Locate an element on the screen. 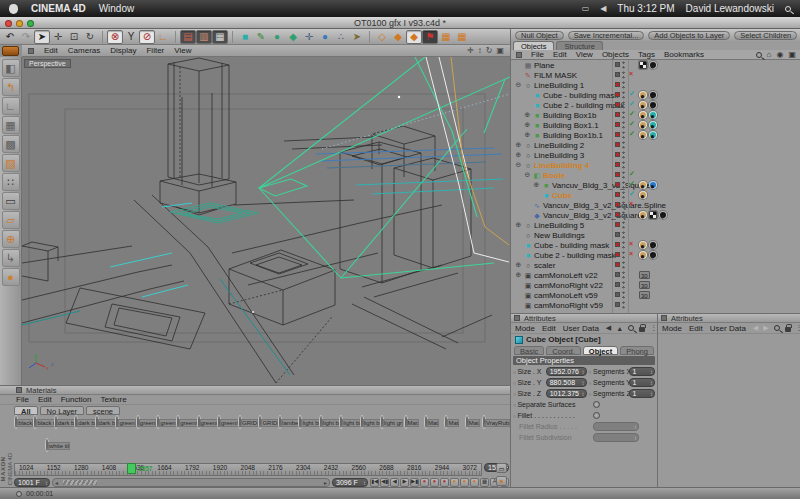 This screenshot has width=800, height=499. menu-item-tags: Tags is located at coordinates (646, 54).